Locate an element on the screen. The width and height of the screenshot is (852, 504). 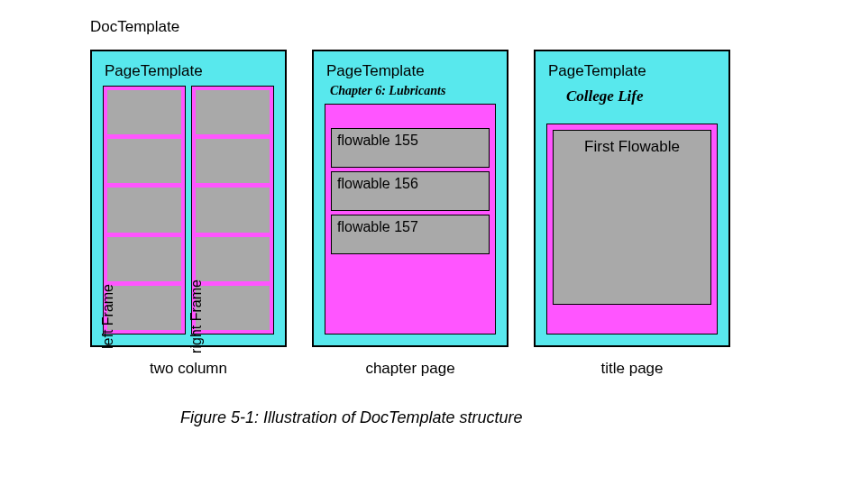
flowable-box: flowable 156 is located at coordinates (410, 191).